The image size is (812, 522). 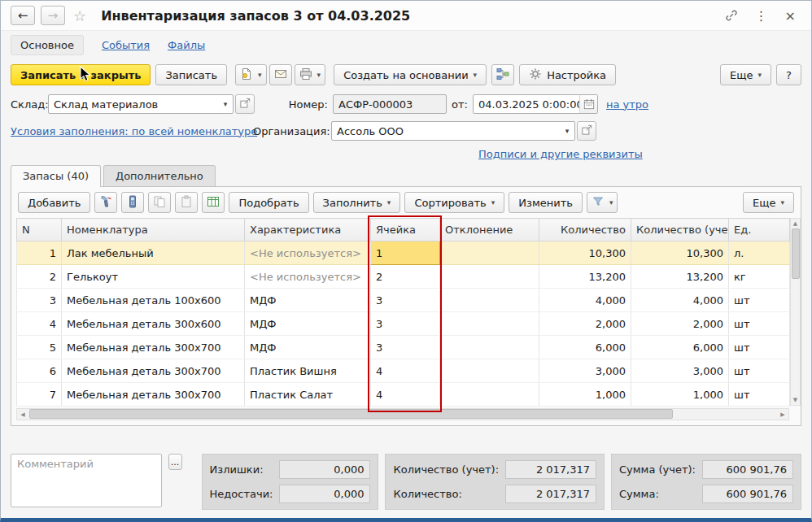 I want to click on organization-field: Ассоль ООО ▾, so click(x=453, y=131).